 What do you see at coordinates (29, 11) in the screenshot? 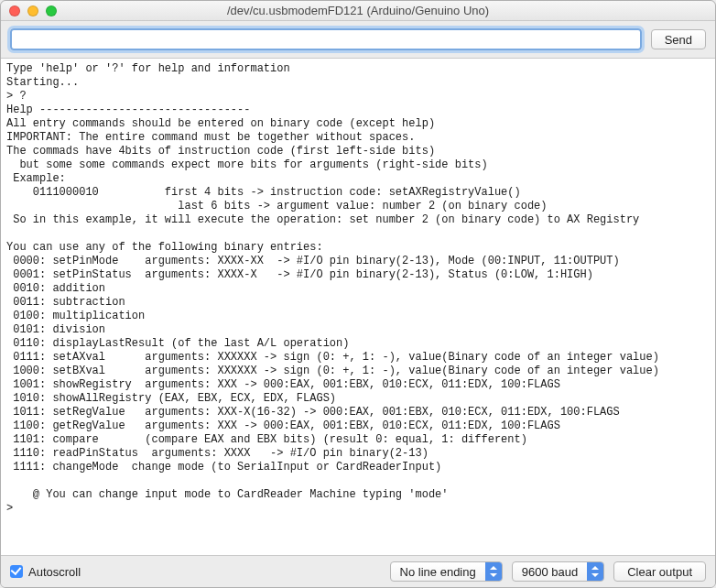
I see `window-traffic-lights` at bounding box center [29, 11].